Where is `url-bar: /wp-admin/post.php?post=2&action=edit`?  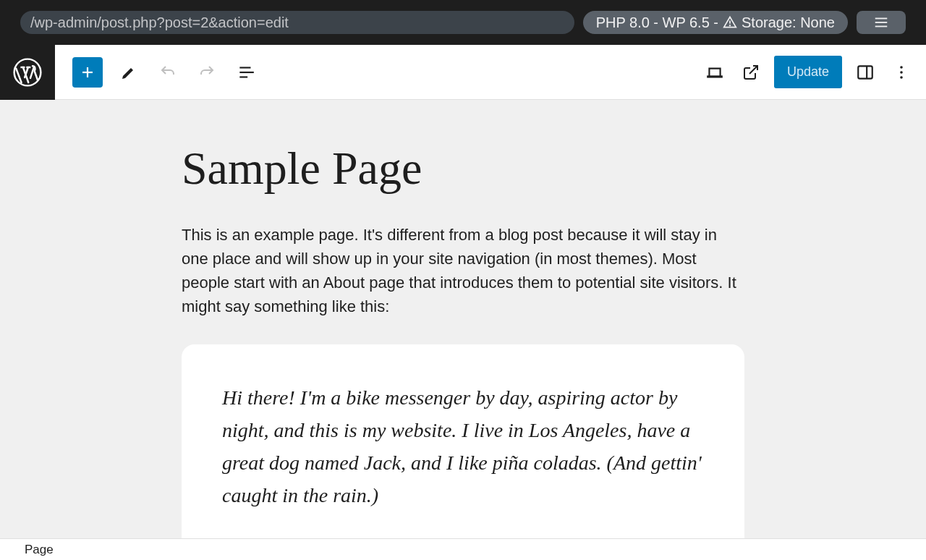 url-bar: /wp-admin/post.php?post=2&action=edit is located at coordinates (297, 22).